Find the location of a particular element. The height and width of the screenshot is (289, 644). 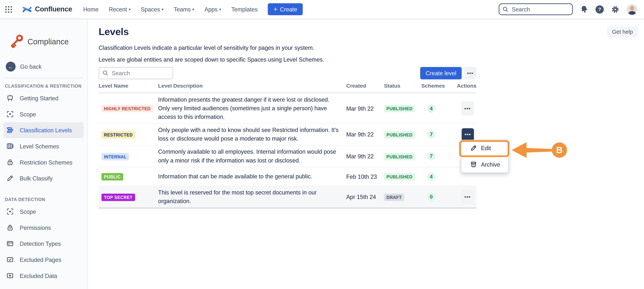

help-icon: ? is located at coordinates (600, 9).